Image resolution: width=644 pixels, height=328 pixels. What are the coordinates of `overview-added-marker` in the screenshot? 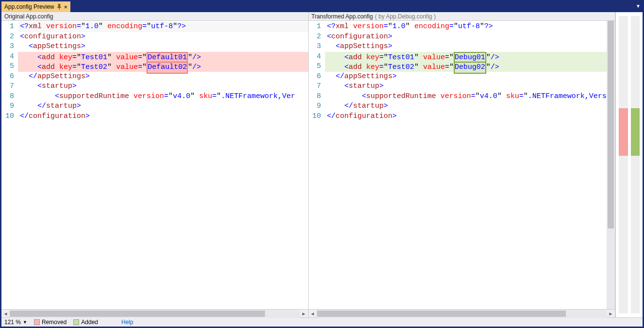 It's located at (636, 132).